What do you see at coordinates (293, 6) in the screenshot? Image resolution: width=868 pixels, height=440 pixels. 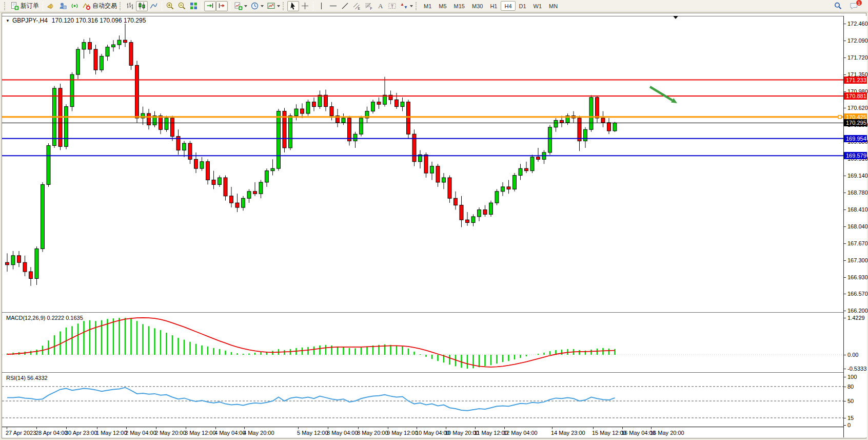 I see `cursor-button` at bounding box center [293, 6].